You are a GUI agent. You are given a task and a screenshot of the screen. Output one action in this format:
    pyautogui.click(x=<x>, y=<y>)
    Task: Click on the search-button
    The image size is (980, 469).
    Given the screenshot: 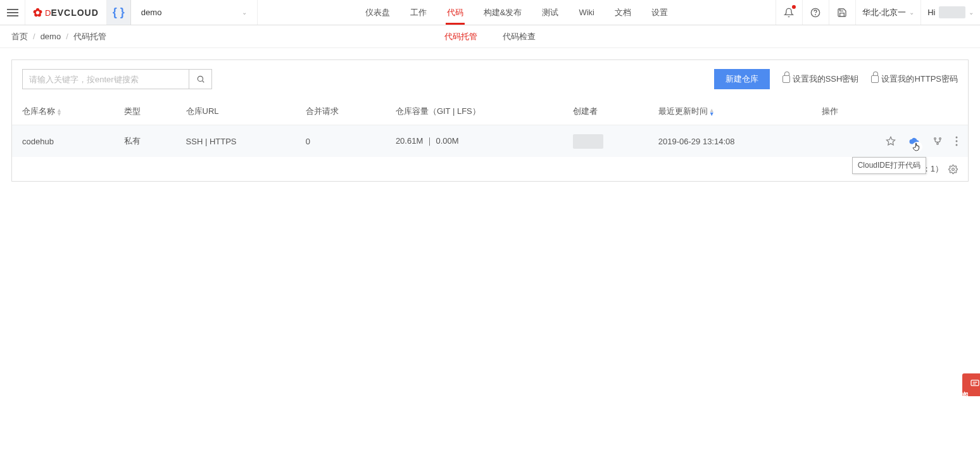 What is the action you would take?
    pyautogui.click(x=200, y=79)
    